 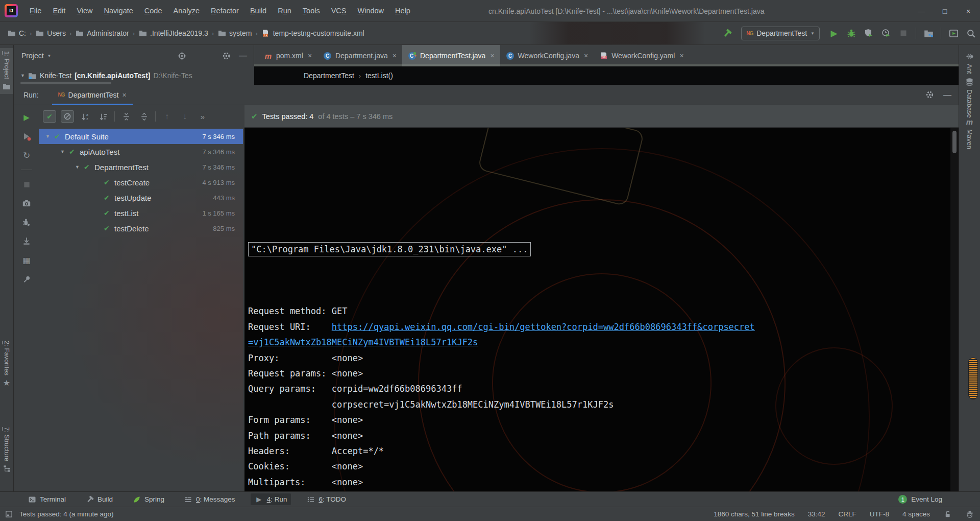 I want to click on search-icon, so click(x=971, y=33).